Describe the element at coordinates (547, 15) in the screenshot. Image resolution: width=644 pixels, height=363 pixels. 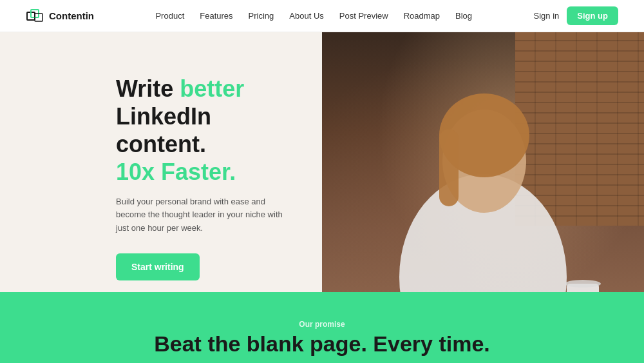
I see `signin-link: Sign in` at that location.